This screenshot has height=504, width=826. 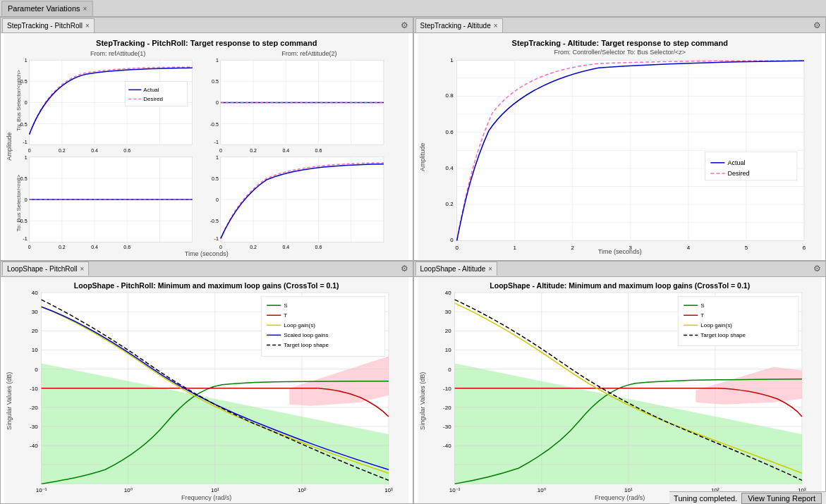 I want to click on svg-text: S, so click(x=285, y=306).